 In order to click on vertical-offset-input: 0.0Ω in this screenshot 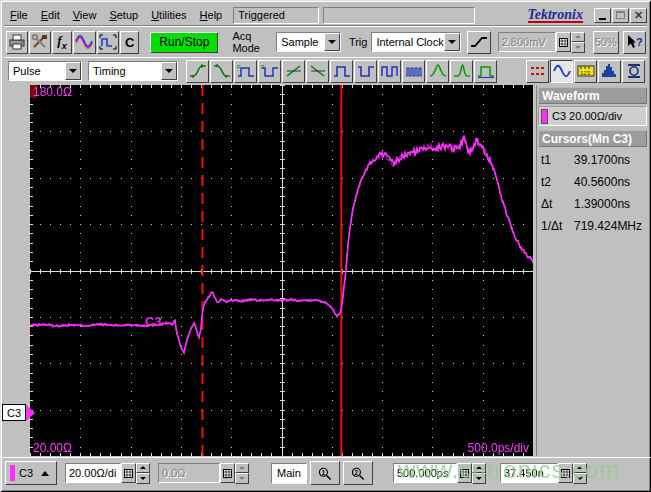, I will do `click(189, 473)`.